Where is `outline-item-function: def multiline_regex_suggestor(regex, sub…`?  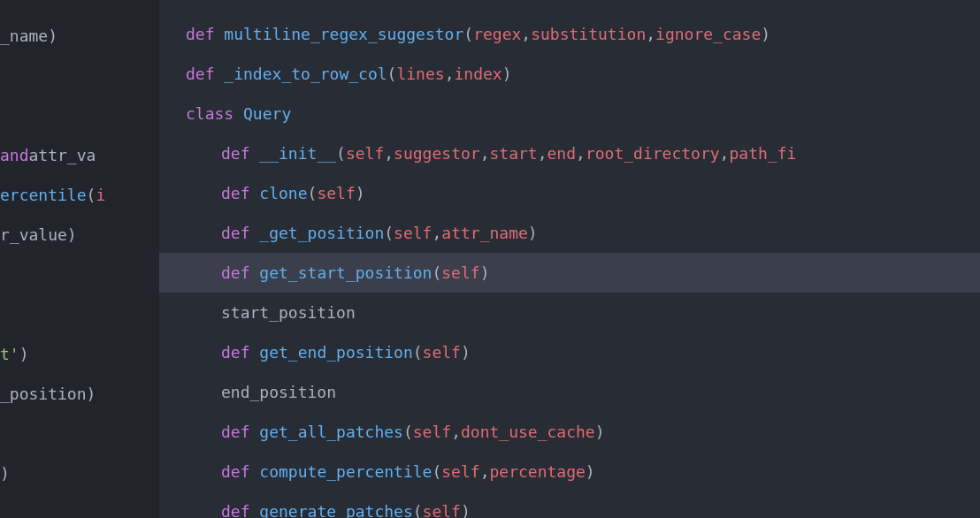 outline-item-function: def multiline_regex_suggestor(regex, sub… is located at coordinates (570, 34).